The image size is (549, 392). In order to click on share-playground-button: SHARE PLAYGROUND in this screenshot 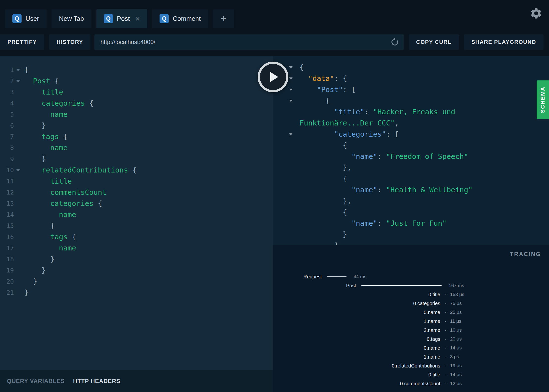, I will do `click(504, 42)`.